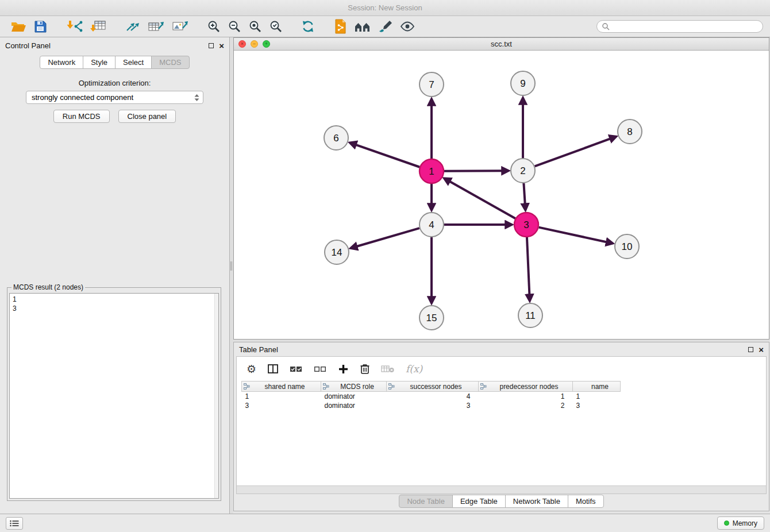 Image resolution: width=770 pixels, height=532 pixels. I want to click on graph-node: 8, so click(630, 132).